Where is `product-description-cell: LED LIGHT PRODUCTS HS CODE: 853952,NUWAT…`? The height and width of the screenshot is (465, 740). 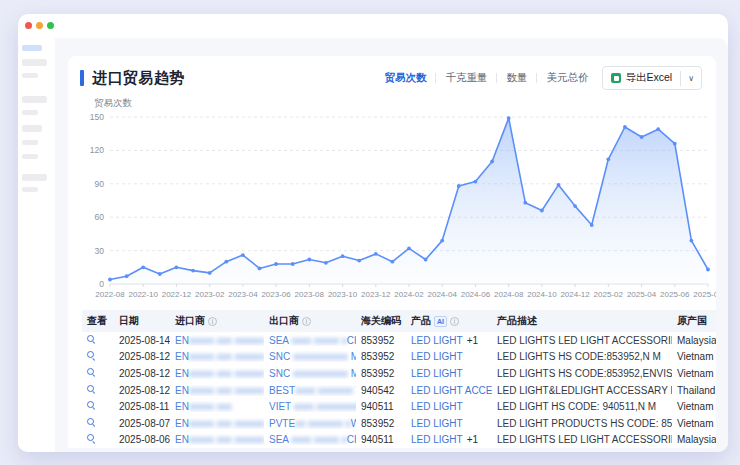
product-description-cell: LED LIGHT PRODUCTS HS CODE: 853952,NUWAT… is located at coordinates (582, 424).